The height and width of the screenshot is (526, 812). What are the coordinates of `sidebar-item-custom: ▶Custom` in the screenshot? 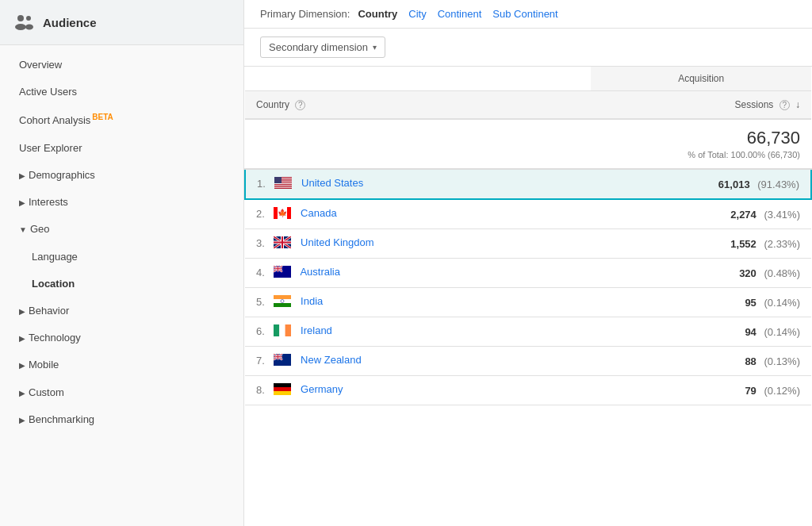 It's located at (122, 393).